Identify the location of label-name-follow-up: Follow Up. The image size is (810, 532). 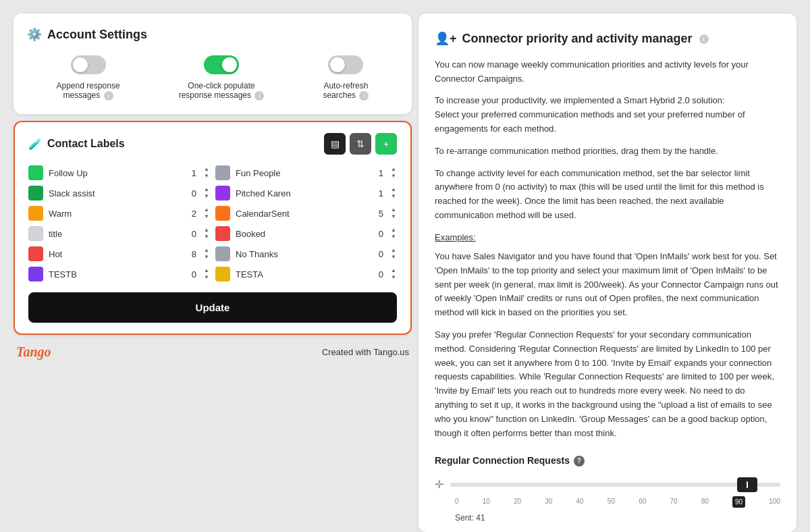
(113, 173).